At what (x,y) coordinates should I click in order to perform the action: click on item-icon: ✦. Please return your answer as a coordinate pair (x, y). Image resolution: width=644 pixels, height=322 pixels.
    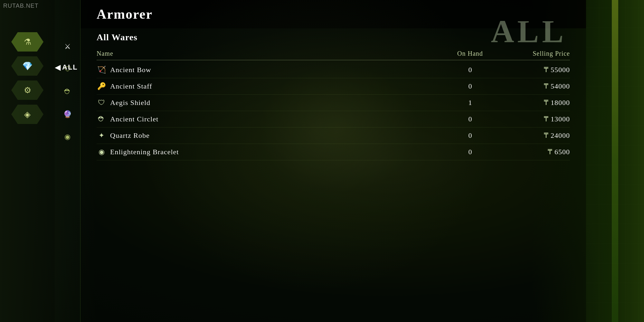
    Looking at the image, I should click on (101, 136).